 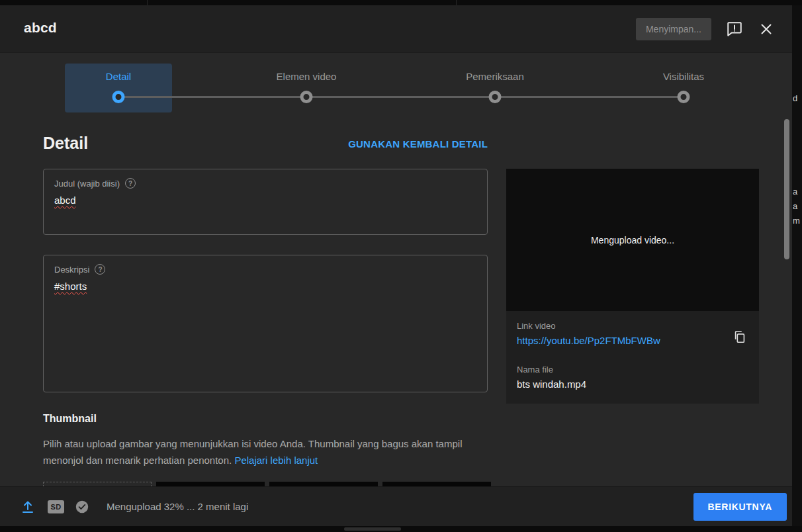 What do you see at coordinates (265, 183) in the screenshot?
I see `title-field-label-row: Judul (wajib diisi) ?` at bounding box center [265, 183].